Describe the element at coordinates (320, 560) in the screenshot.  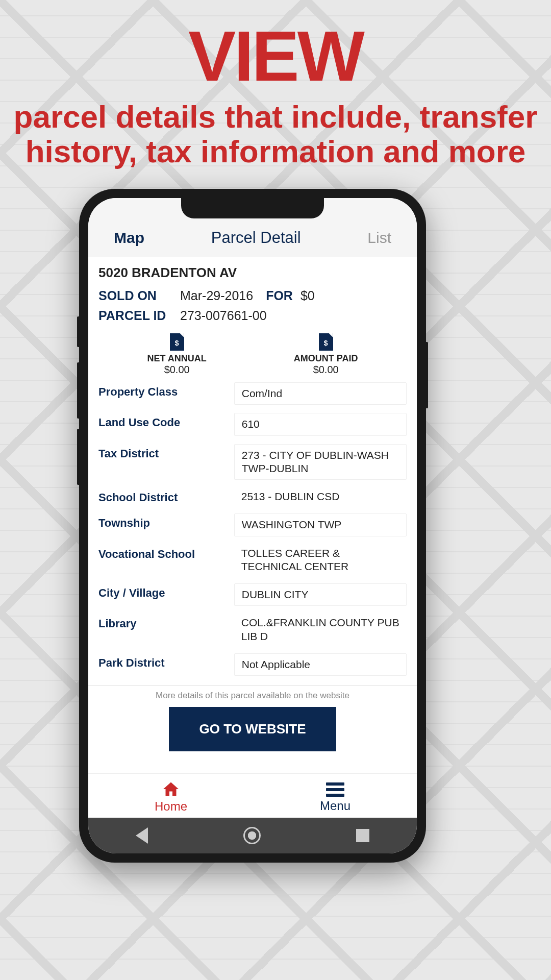
I see `detail-value: TOLLES CAREER & TECHNICAL CENTER` at that location.